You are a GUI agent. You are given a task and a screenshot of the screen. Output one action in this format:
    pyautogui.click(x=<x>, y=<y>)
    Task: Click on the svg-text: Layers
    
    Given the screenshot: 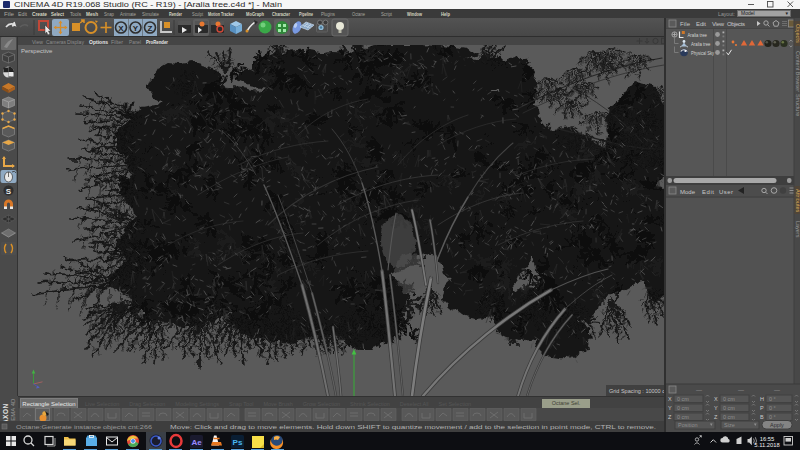 What is the action you would take?
    pyautogui.click(x=798, y=230)
    